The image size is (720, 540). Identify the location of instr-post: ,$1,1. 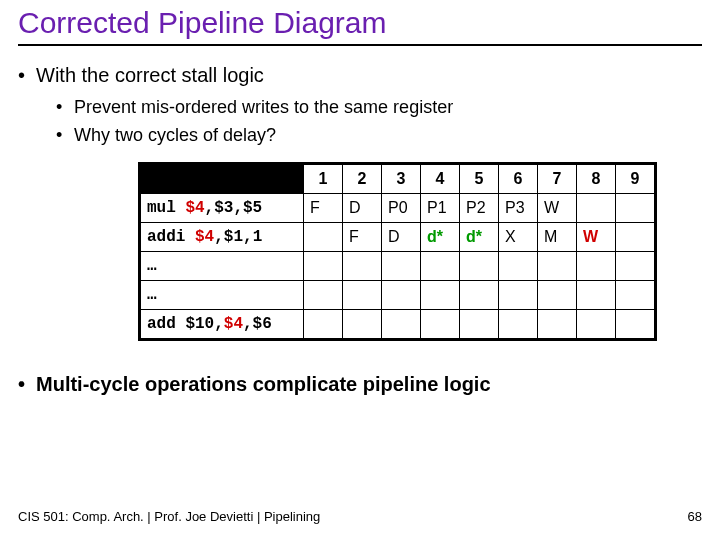
(238, 237).